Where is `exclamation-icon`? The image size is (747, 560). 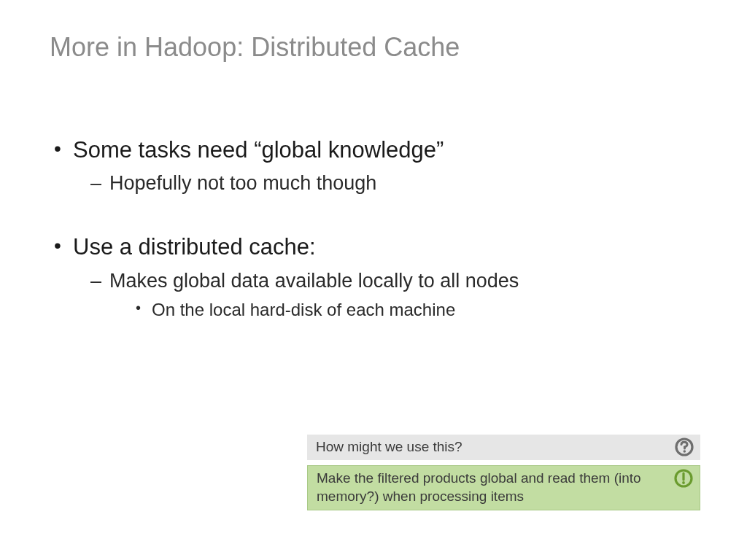
exclamation-icon is located at coordinates (684, 478).